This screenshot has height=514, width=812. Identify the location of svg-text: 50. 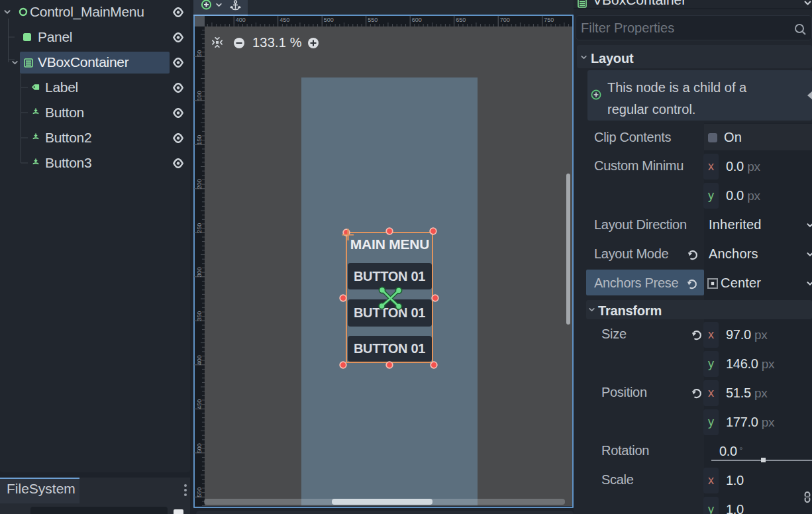
(199, 53).